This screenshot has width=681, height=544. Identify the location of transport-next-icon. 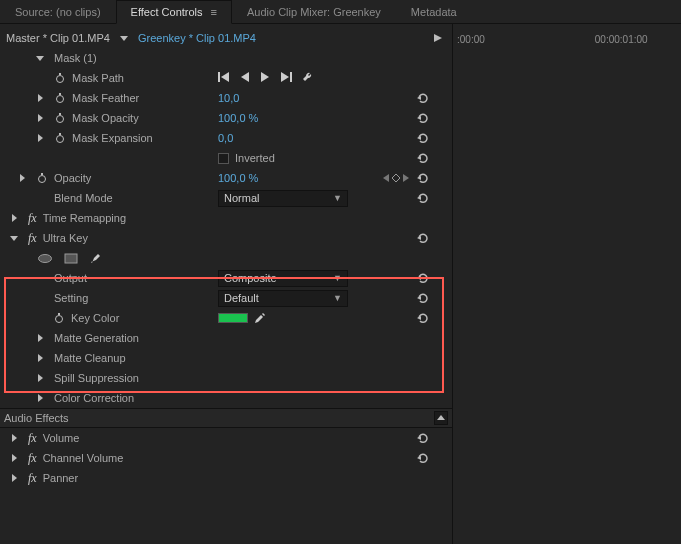
(265, 78).